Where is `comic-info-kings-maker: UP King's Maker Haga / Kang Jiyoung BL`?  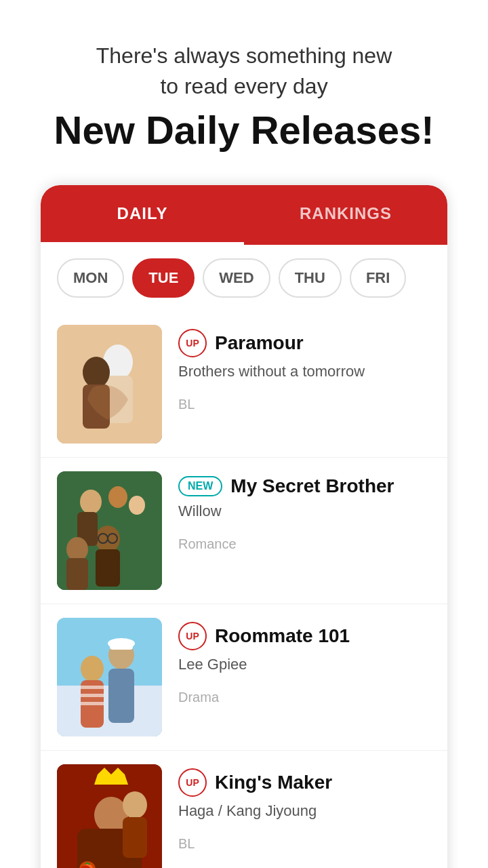
comic-info-kings-maker: UP King's Maker Haga / Kang Jiyoung BL is located at coordinates (305, 808).